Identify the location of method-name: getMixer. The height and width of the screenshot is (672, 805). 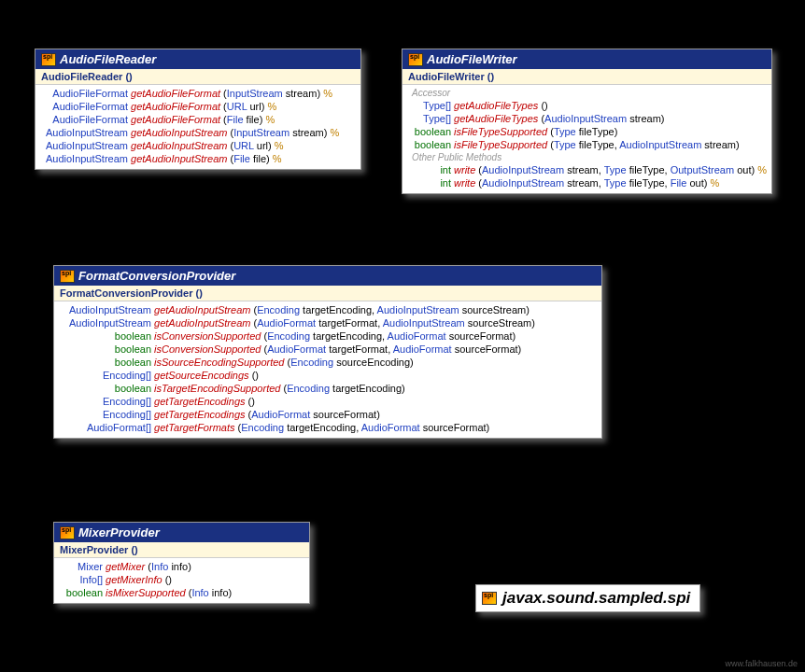
(125, 567).